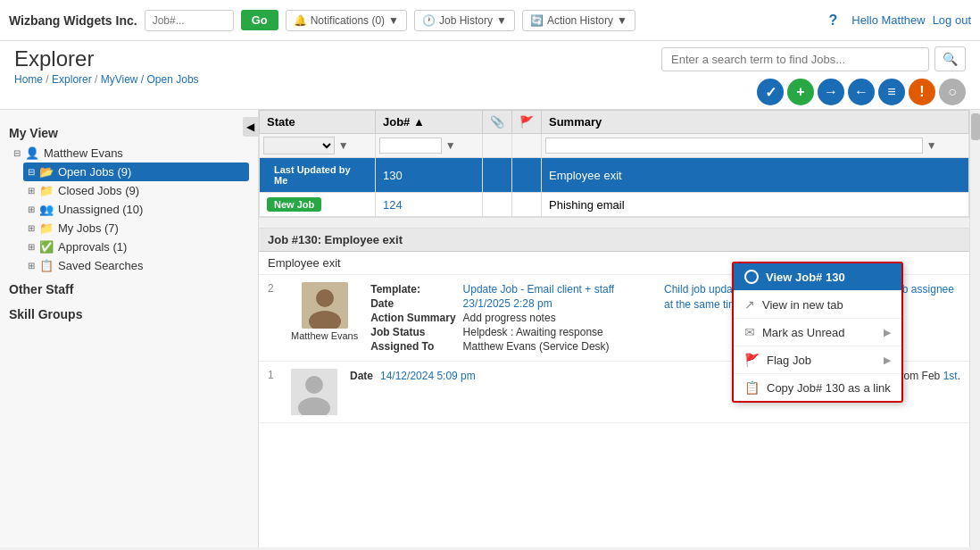 The width and height of the screenshot is (980, 550). Describe the element at coordinates (318, 175) in the screenshot. I see `state-cell: Last Updated by Me` at that location.